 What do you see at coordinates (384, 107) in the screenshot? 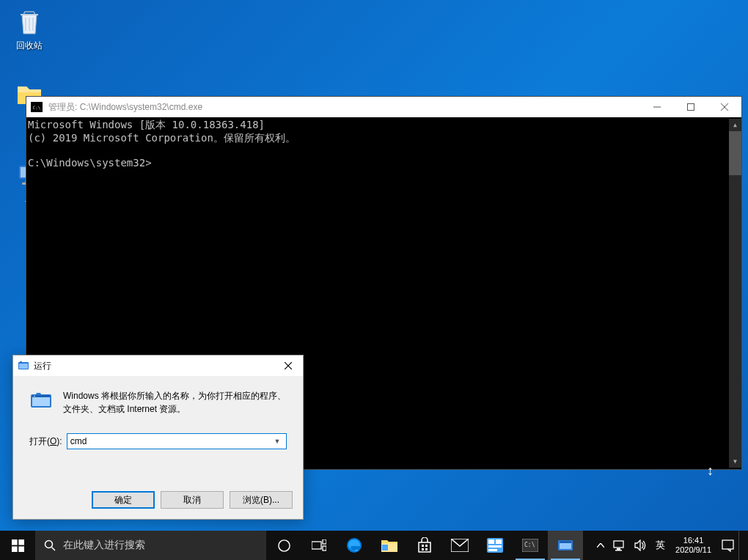
I see `cmd-titlebar: 管理员: C:\Windows\system32\cmd.exe` at bounding box center [384, 107].